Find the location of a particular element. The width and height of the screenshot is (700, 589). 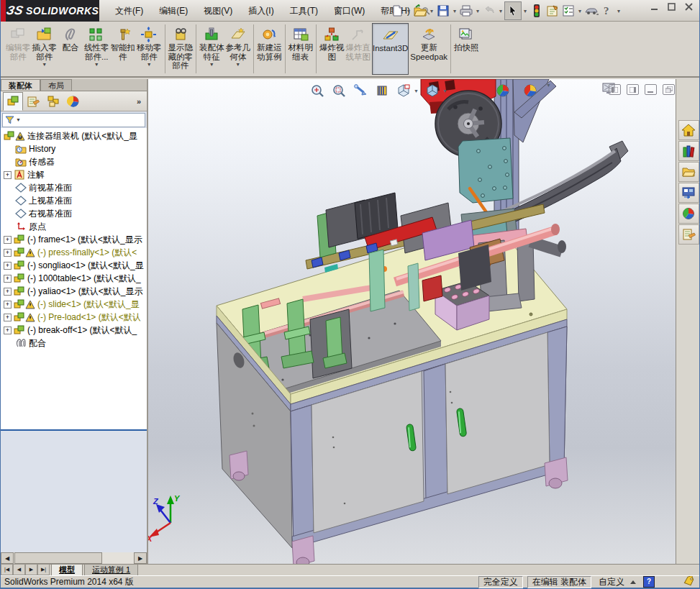

minimize-doc-icon is located at coordinates (650, 89).